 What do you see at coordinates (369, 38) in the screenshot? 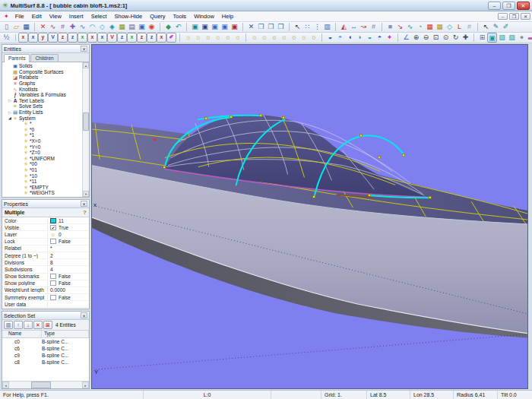
I see `view-iso-icon: ◒` at bounding box center [369, 38].